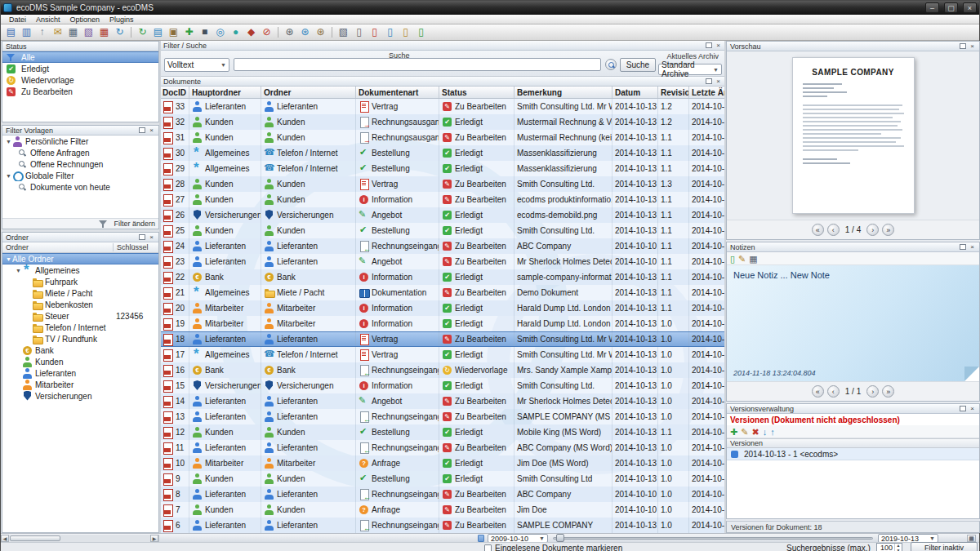  I want to click on date-slider-track, so click(713, 539).